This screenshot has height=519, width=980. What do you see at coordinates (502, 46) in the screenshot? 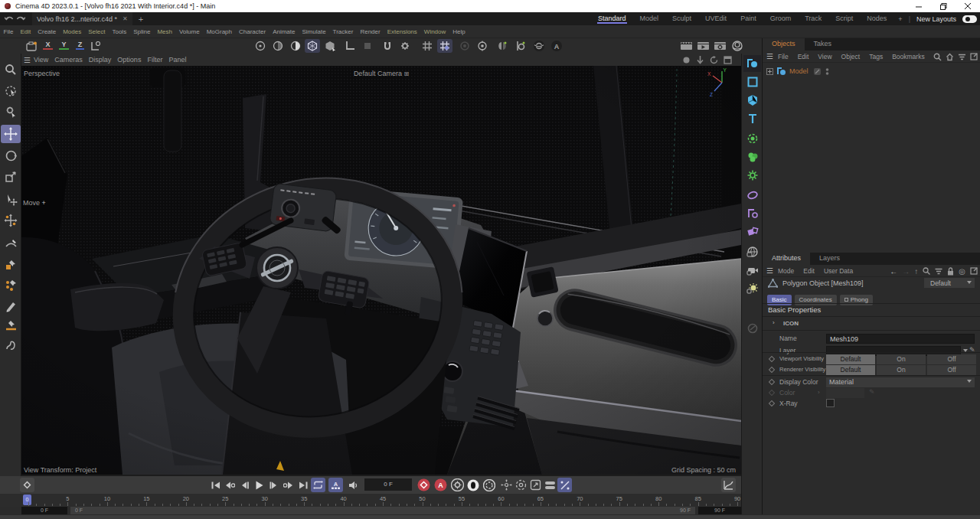
I see `symmetry-button` at bounding box center [502, 46].